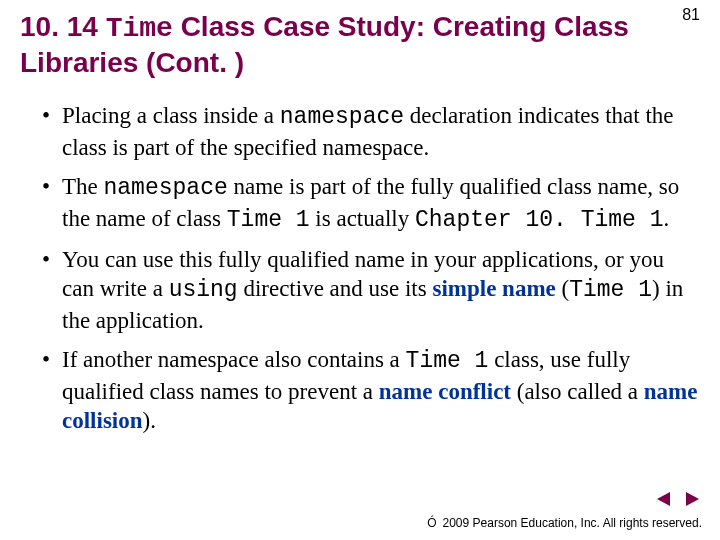 Image resolution: width=720 pixels, height=540 pixels. I want to click on body-text: ., so click(666, 218).